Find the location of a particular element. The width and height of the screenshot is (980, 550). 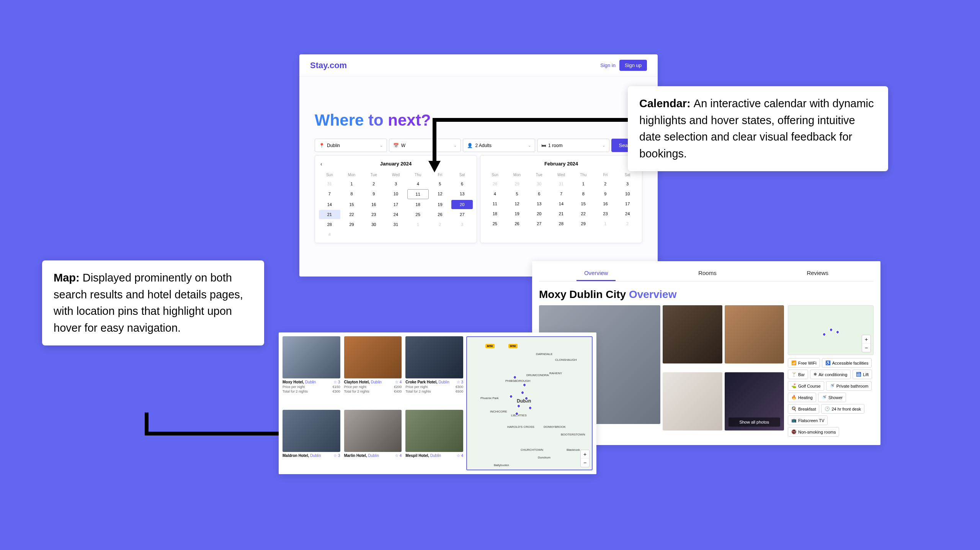

hotel-card: Mespil Hotel, Dublin☆ 4 is located at coordinates (434, 440).